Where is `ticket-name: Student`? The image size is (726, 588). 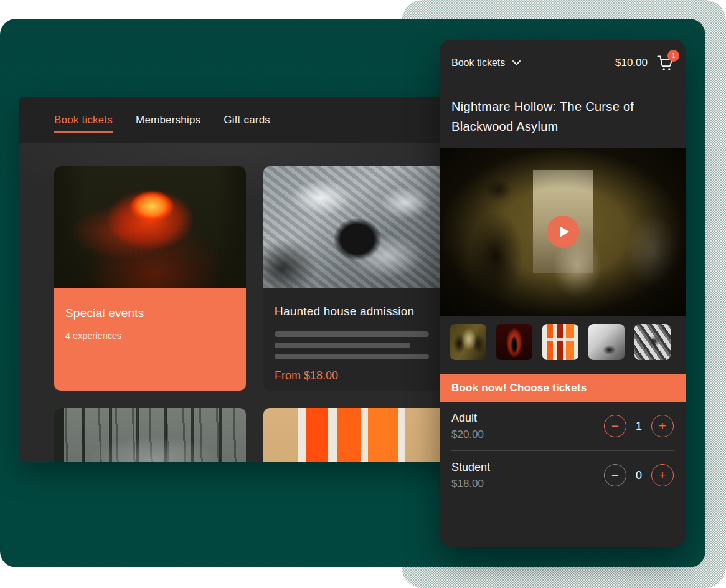
ticket-name: Student is located at coordinates (471, 467).